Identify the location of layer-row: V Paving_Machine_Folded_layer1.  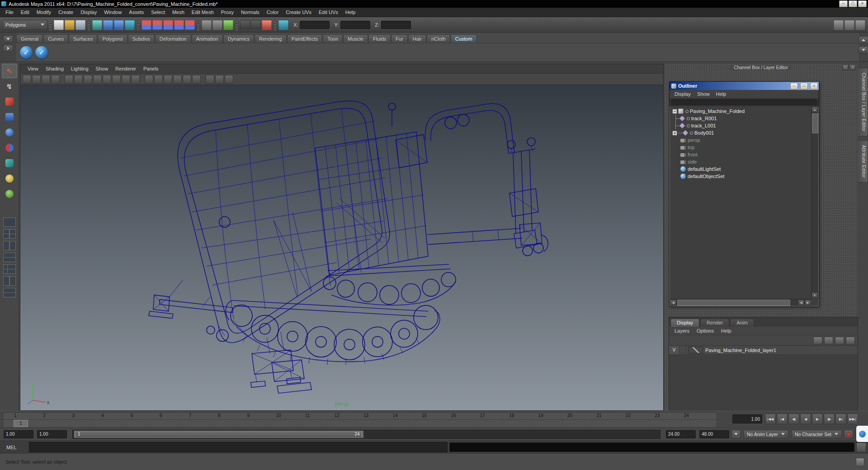
(763, 350).